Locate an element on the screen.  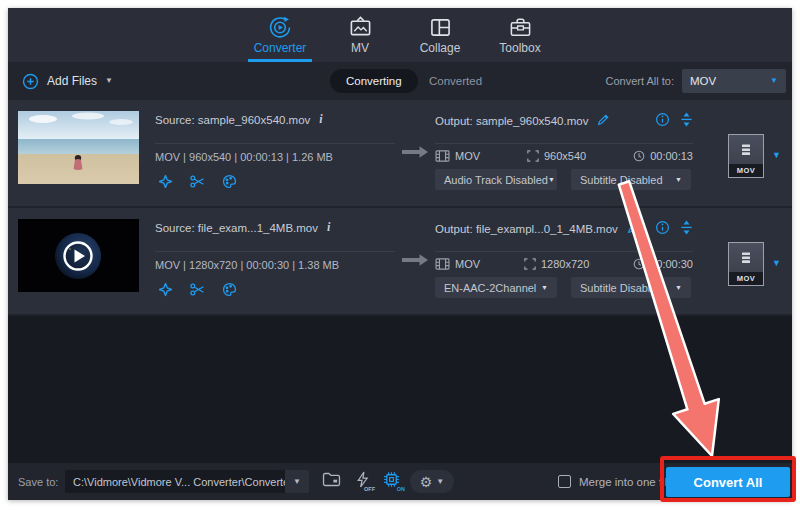
save-path-dropdown-button: ▼ is located at coordinates (297, 482).